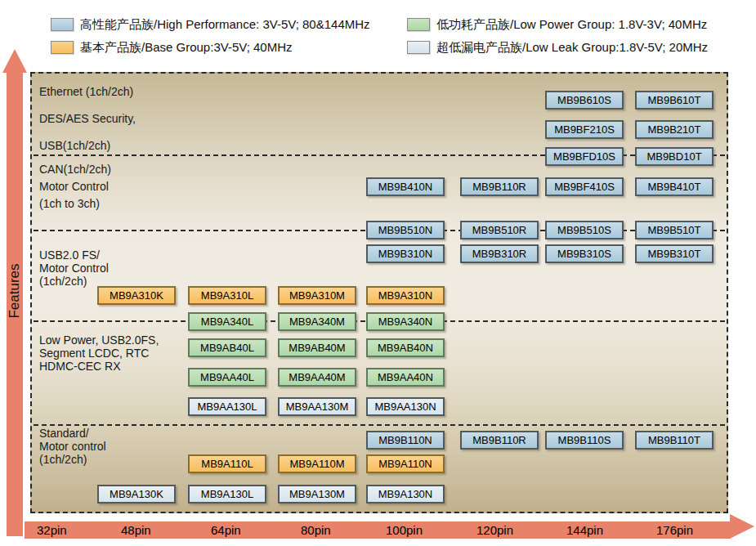 The height and width of the screenshot is (546, 756). I want to click on chip-MB9AA130N: MB9AA130N, so click(405, 407).